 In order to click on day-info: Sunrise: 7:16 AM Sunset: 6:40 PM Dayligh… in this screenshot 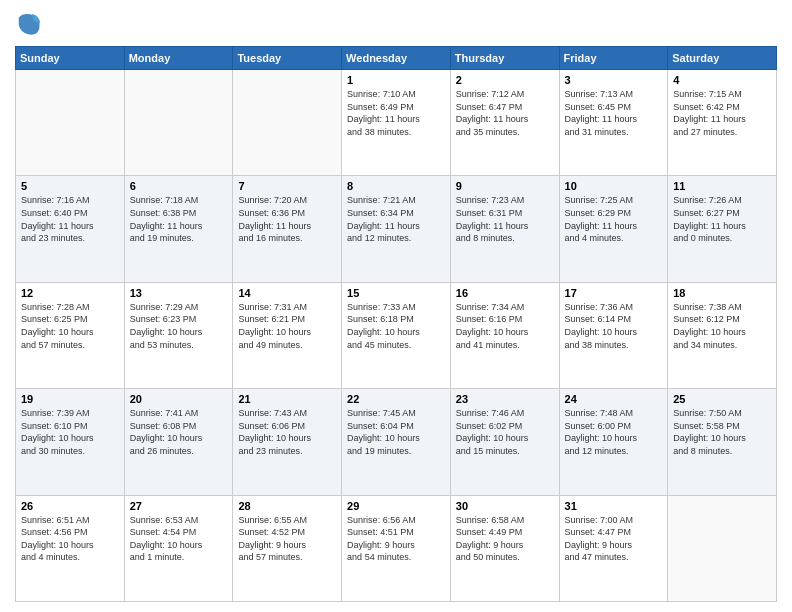, I will do `click(70, 219)`.